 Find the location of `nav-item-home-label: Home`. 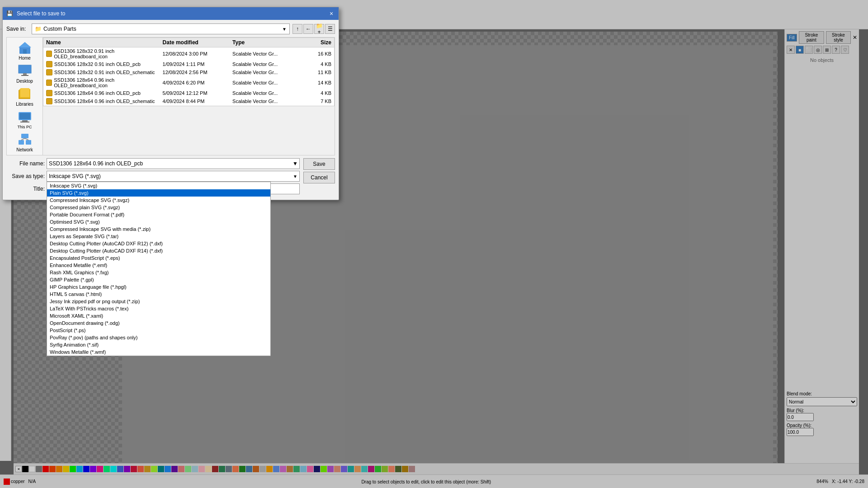

nav-item-home-label: Home is located at coordinates (24, 58).